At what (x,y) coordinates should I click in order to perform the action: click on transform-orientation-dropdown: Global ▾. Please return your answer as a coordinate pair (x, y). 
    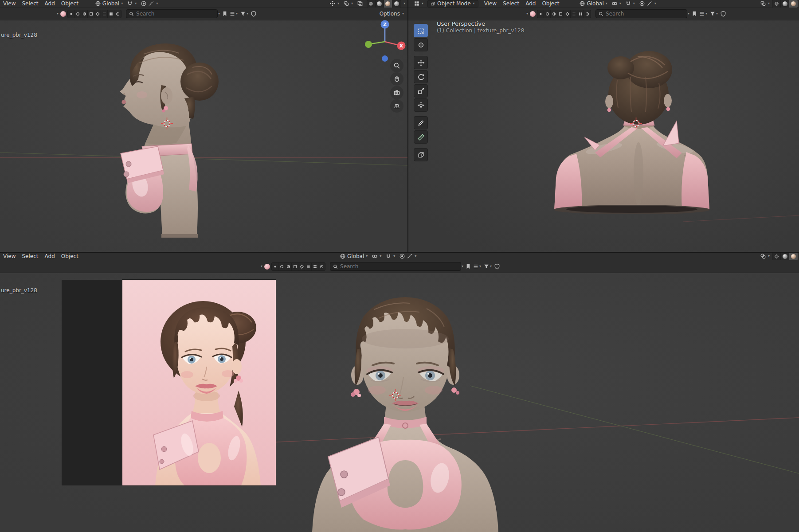
    Looking at the image, I should click on (109, 4).